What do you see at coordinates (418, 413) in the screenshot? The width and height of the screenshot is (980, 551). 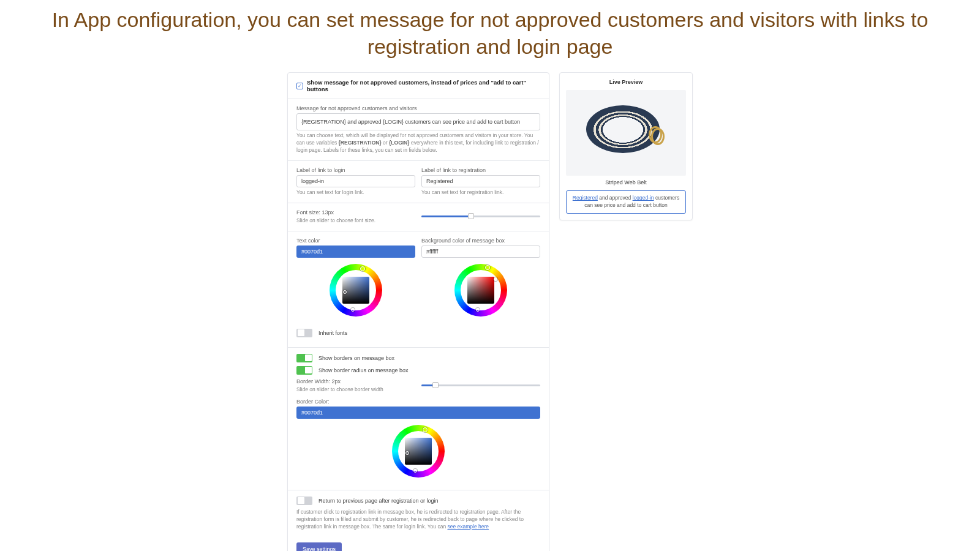 I see `border-color-input` at bounding box center [418, 413].